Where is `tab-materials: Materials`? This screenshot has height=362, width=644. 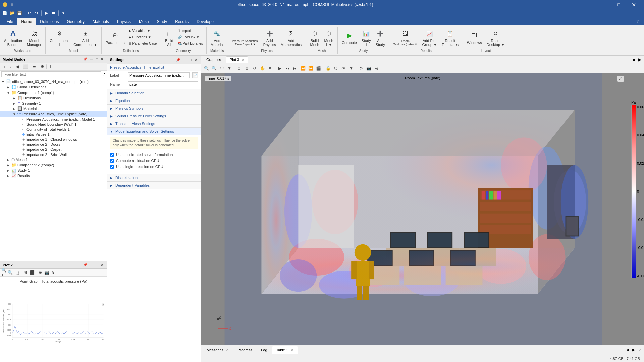 tab-materials: Materials is located at coordinates (101, 22).